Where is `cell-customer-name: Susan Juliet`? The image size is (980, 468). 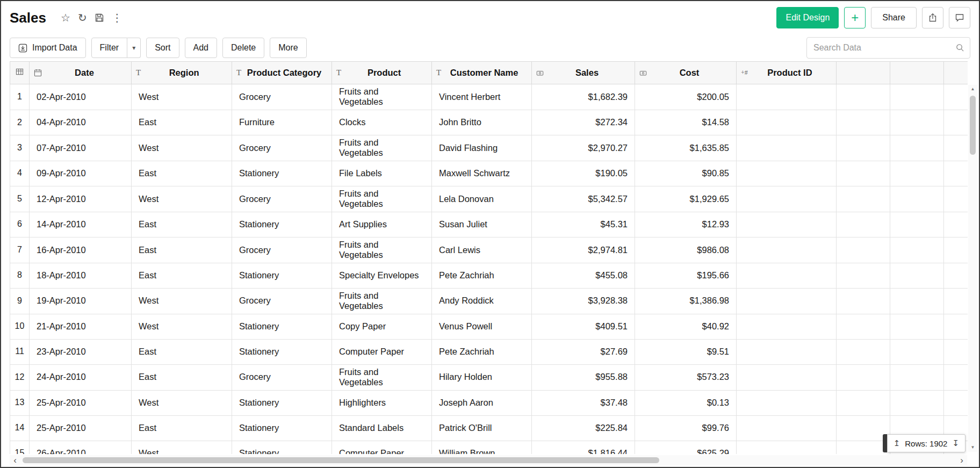
cell-customer-name: Susan Juliet is located at coordinates (482, 225).